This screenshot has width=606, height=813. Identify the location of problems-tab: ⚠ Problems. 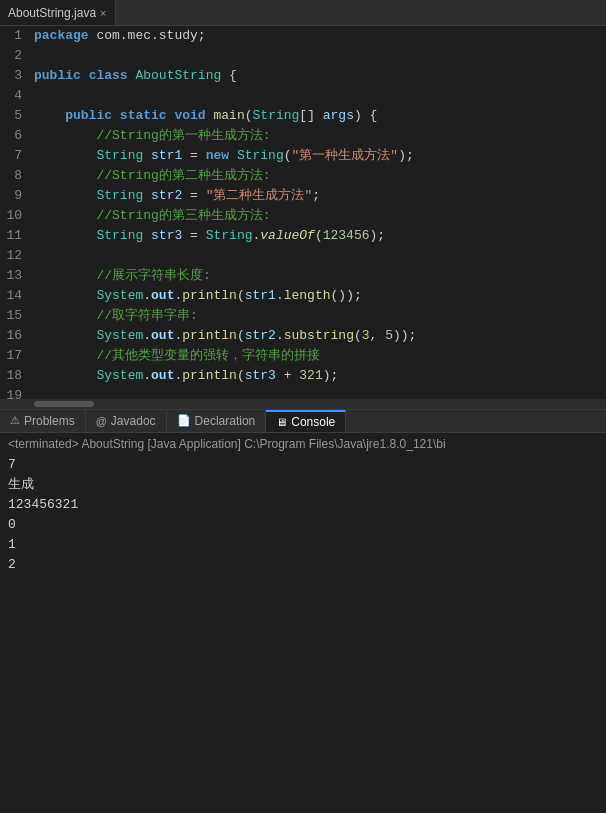
(43, 421).